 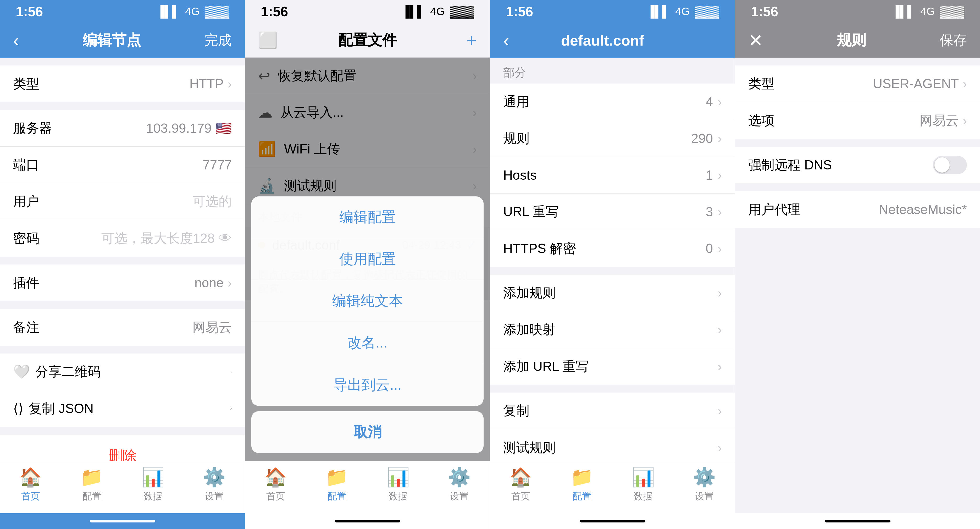 I want to click on export-cloud-btn: 导出到云..., so click(x=368, y=385).